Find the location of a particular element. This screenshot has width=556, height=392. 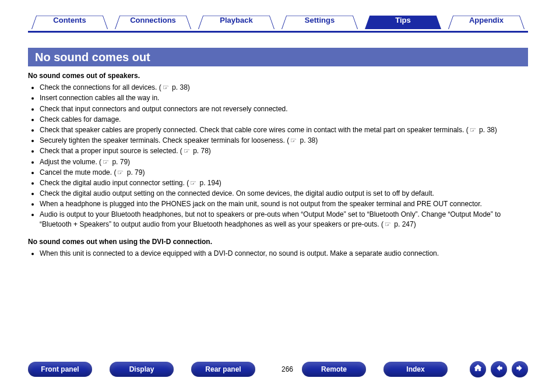

page-title: No sound comes out is located at coordinates (278, 57).